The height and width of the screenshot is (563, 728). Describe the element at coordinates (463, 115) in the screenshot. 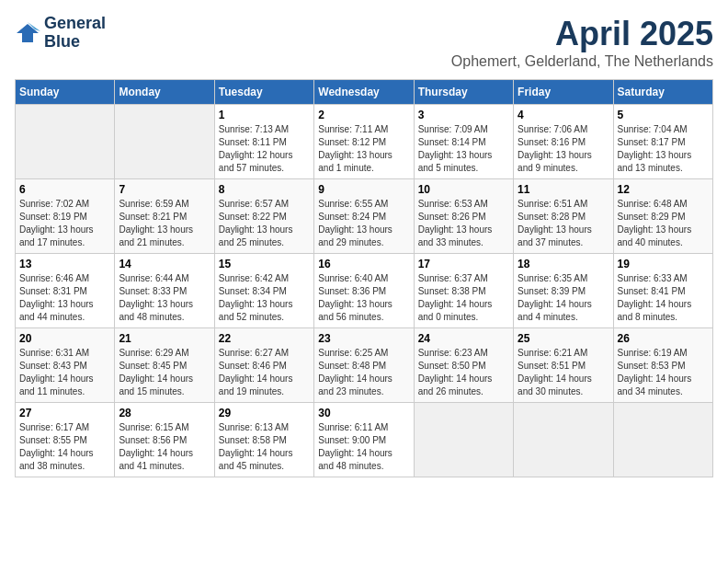

I see `day-number: 3` at that location.